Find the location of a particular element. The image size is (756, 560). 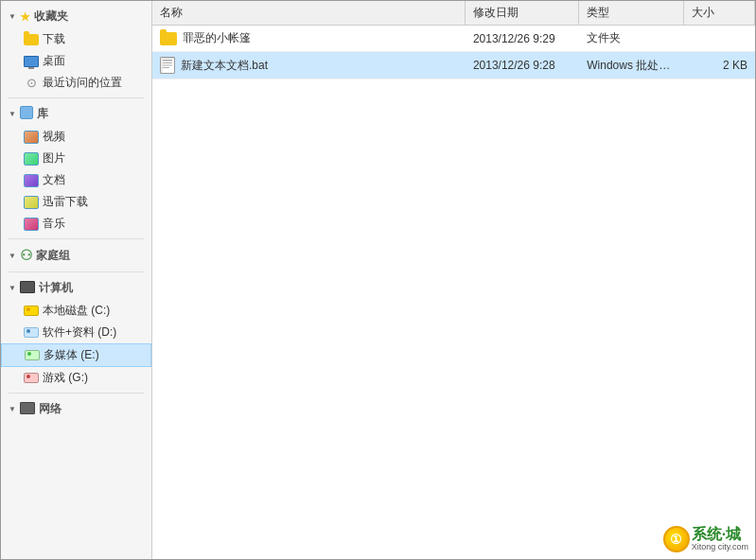

sep1 is located at coordinates (76, 98).